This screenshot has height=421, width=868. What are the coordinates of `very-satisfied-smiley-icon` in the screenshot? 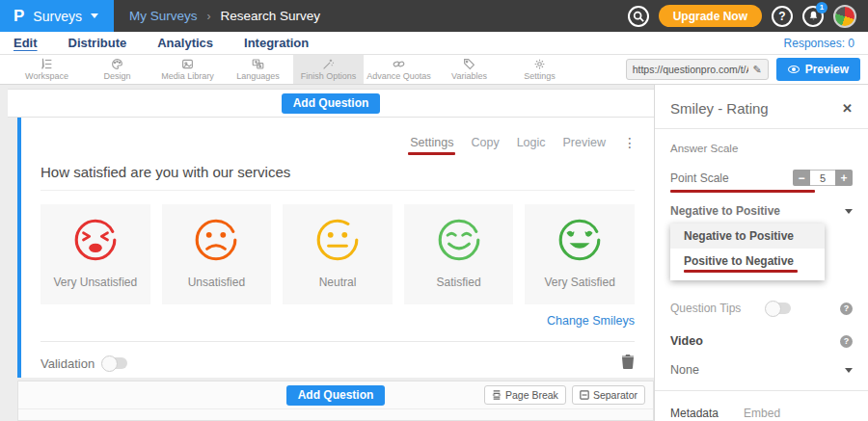 It's located at (580, 240).